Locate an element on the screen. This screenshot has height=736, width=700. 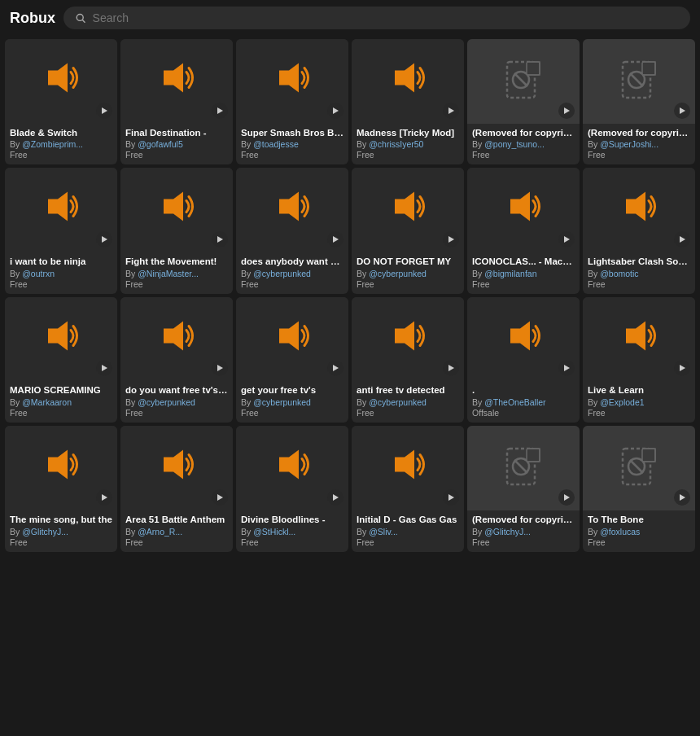
list-item: Madness [Tricky Mod]By @chrissIyer50Free is located at coordinates (408, 102).